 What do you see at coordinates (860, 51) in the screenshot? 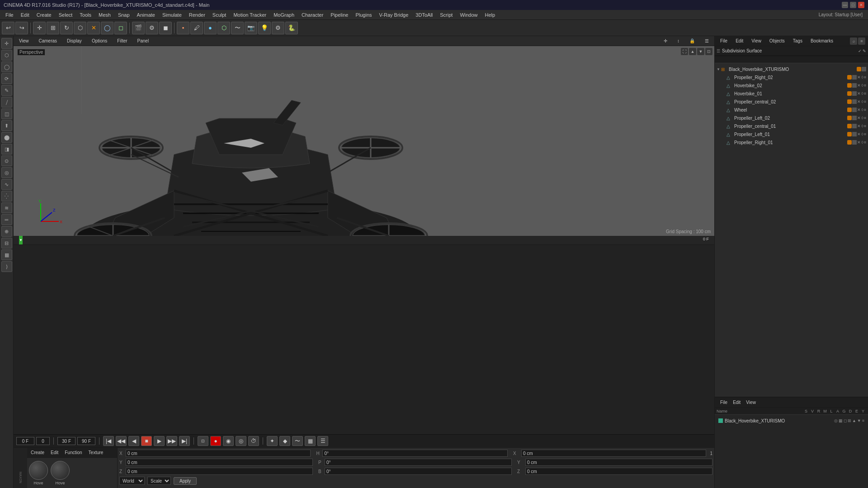
I see `subdivision-checkmark: ✓` at bounding box center [860, 51].